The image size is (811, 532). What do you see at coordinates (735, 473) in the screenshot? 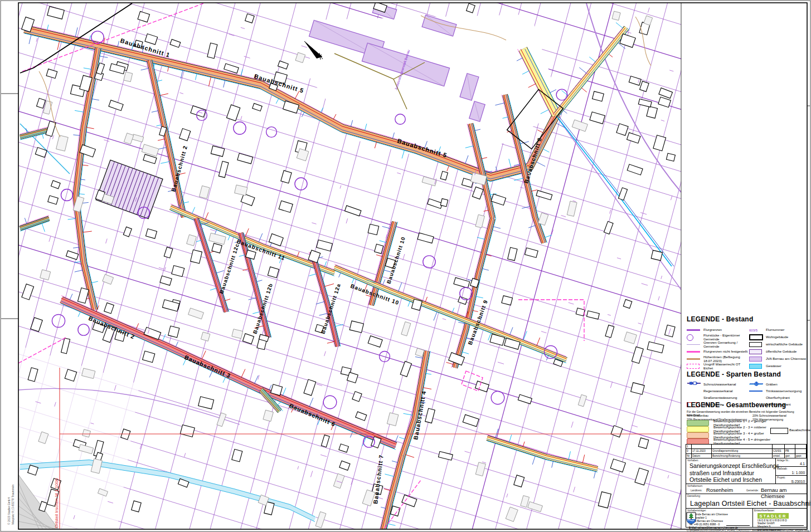
I see `vorhaben-text: Sanierungskonzept Erschließungs-straßen …` at bounding box center [735, 473].